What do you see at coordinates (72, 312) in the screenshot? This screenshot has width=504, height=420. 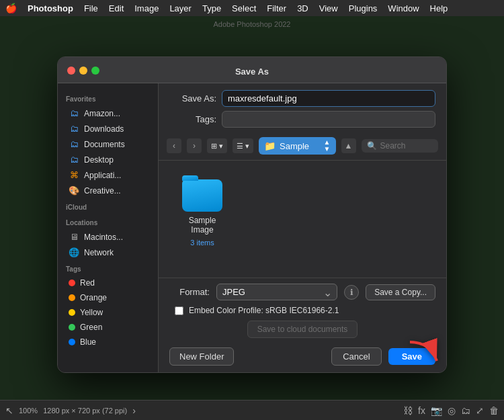 I see `tag-dot-yellow` at bounding box center [72, 312].